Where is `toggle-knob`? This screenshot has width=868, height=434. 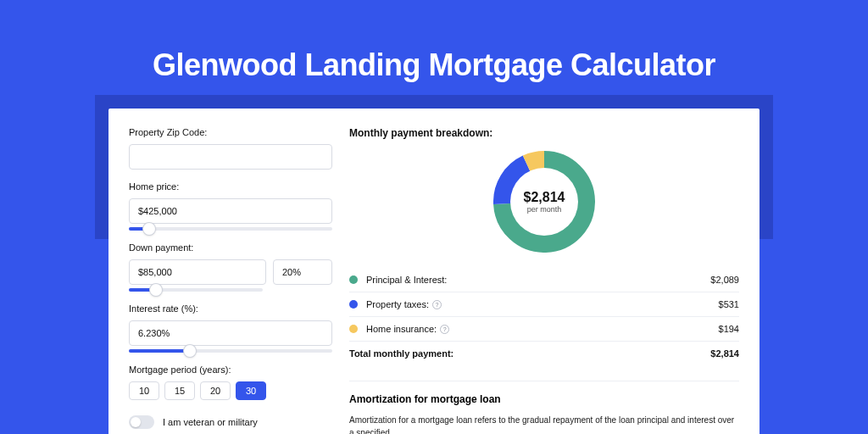 toggle-knob is located at coordinates (136, 422).